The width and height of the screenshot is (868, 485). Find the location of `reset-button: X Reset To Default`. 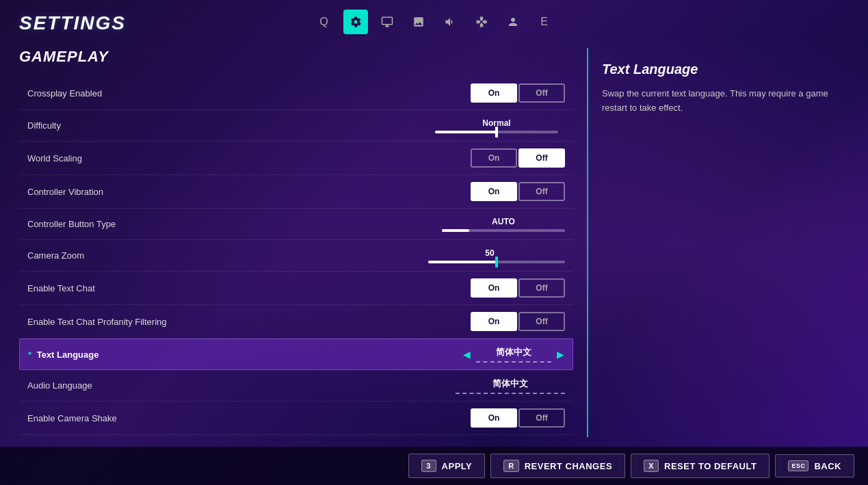

reset-button: X Reset To Default is located at coordinates (700, 466).